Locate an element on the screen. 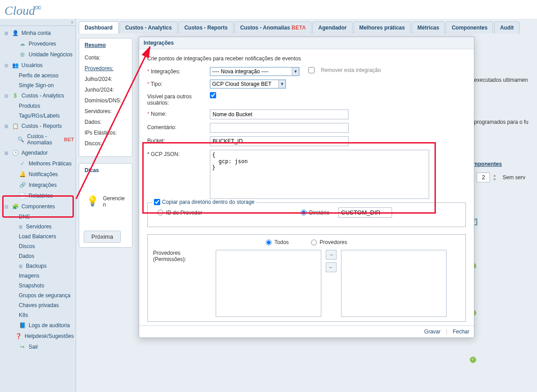  move-right-button: → is located at coordinates (331, 255).